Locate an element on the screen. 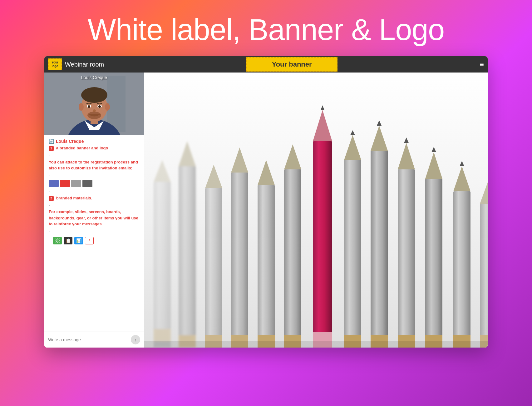 The height and width of the screenshot is (406, 532). chat-input-row: ↑ is located at coordinates (94, 339).